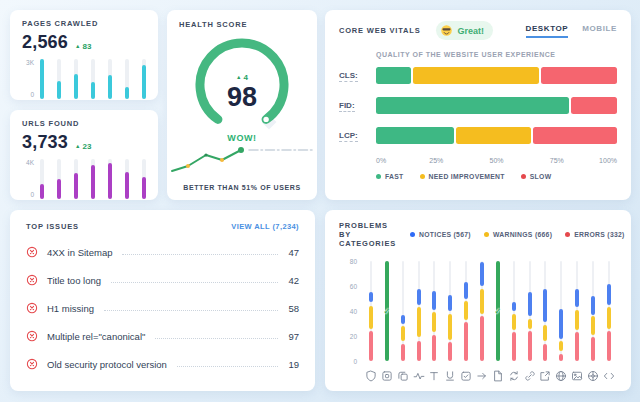 This screenshot has width=640, height=402. Describe the element at coordinates (162, 226) in the screenshot. I see `top-issues-header: TOP ISSUES VIEW ALL (7,234)` at that location.